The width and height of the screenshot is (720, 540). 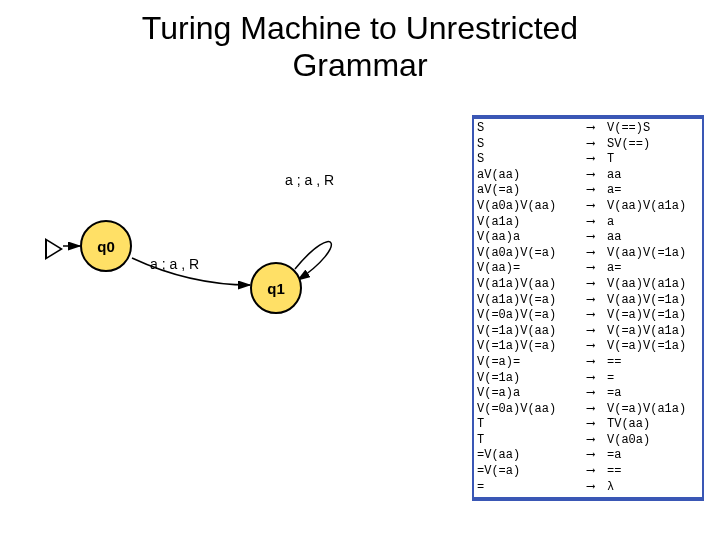 What do you see at coordinates (588, 285) in the screenshot?
I see `rule-row: V(a1a)V(aa)⟶V(aa)V(a1a)` at bounding box center [588, 285].